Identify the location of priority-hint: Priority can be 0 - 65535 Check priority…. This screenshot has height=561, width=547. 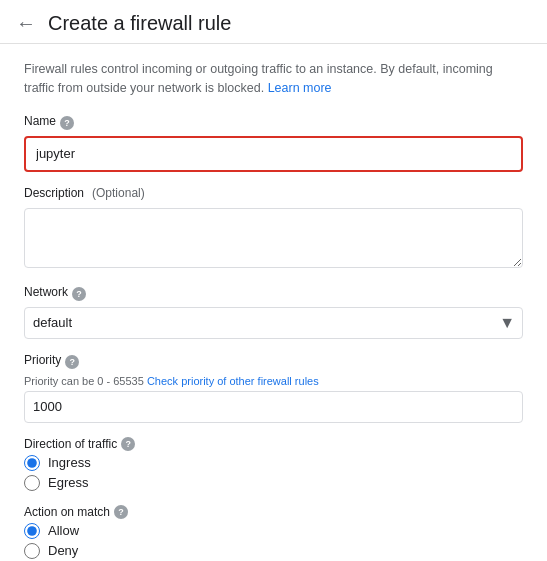
(274, 381).